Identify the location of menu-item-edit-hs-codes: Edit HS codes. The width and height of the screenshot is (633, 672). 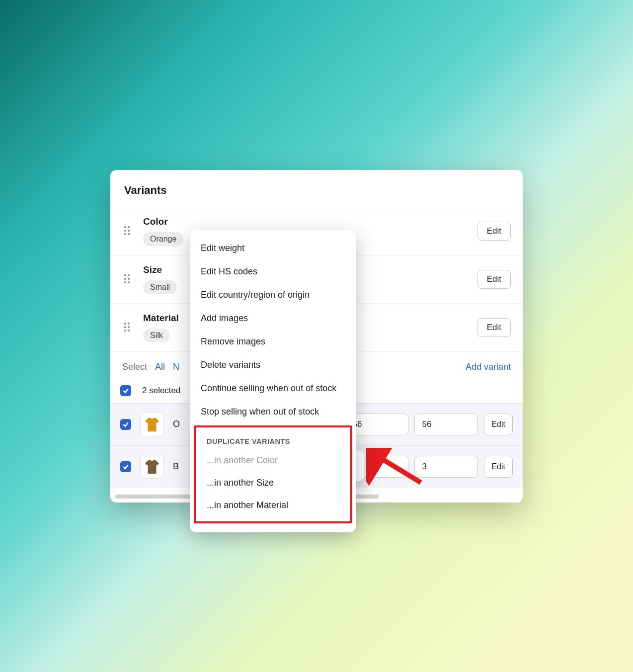
(273, 271).